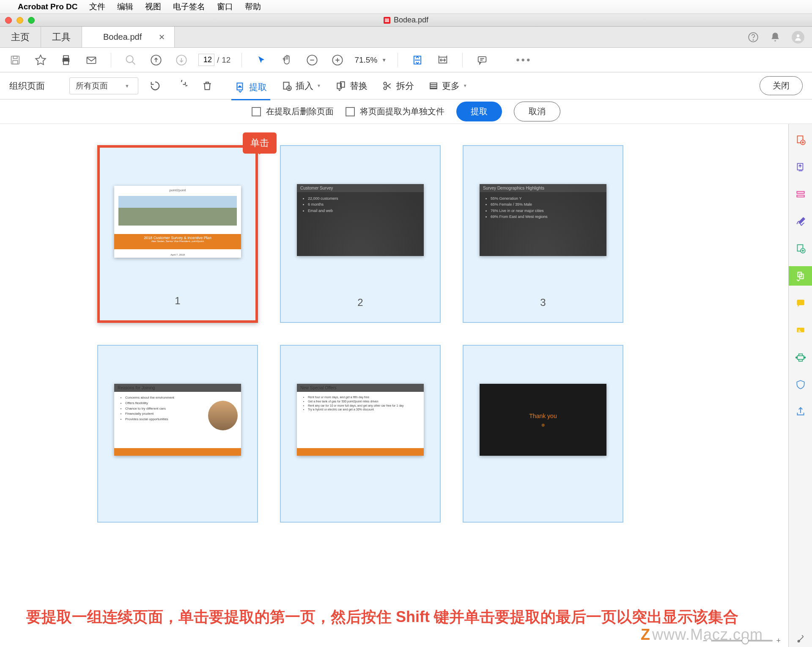 The image size is (812, 647). Describe the element at coordinates (801, 358) in the screenshot. I see `print-production-icon` at that location.